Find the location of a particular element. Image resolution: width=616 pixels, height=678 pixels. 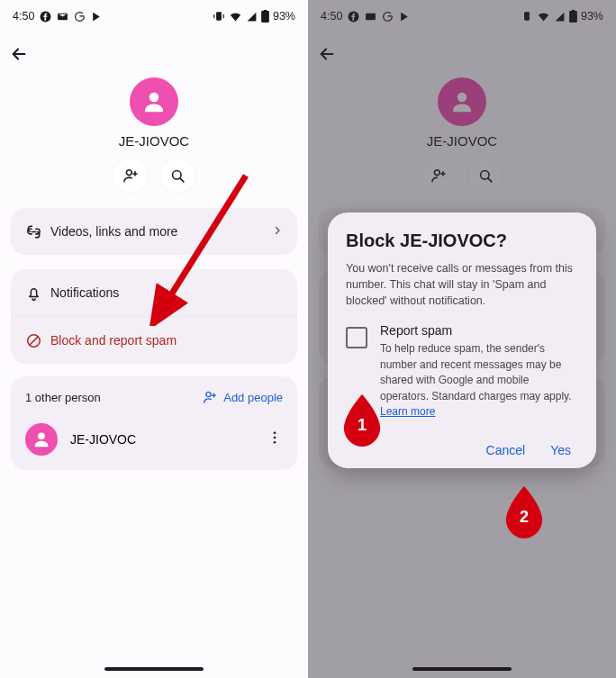

wifi-icon is located at coordinates (236, 16).